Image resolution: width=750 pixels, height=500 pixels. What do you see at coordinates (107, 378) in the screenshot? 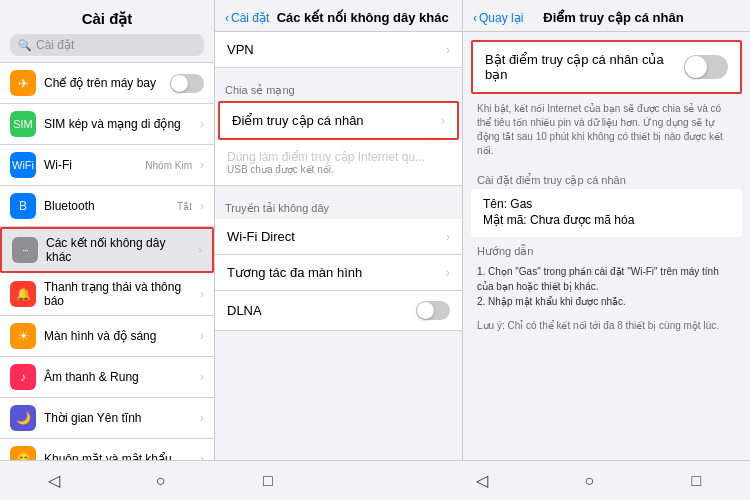
I see `sidebar-item-sound: ♪ Âm thanh & Rung ›` at bounding box center [107, 378].